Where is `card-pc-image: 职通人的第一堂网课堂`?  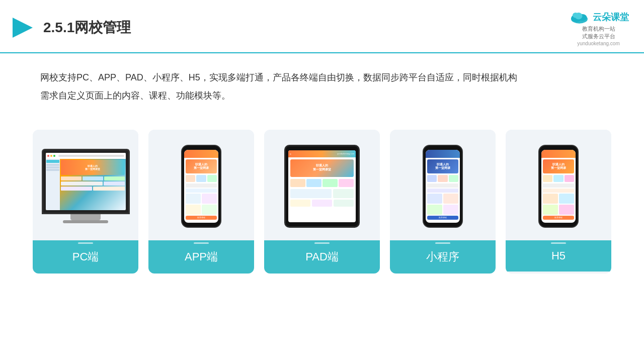 card-pc-image: 职通人的第一堂网课堂 is located at coordinates (86, 185).